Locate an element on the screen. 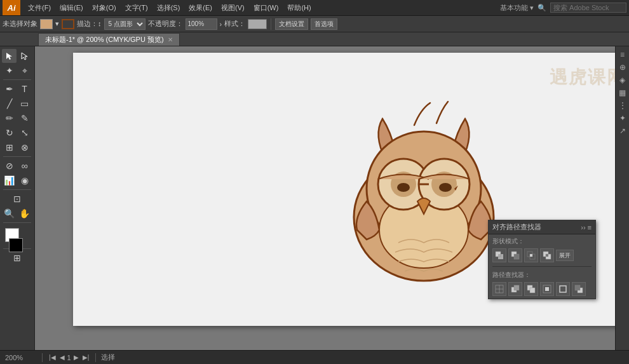 The height and width of the screenshot is (364, 629). toolbar: 未选择对象 ▾ 描边：↕ 5 点圆形 不透明度： › 样式： 文档设置 首选项 is located at coordinates (314, 24).